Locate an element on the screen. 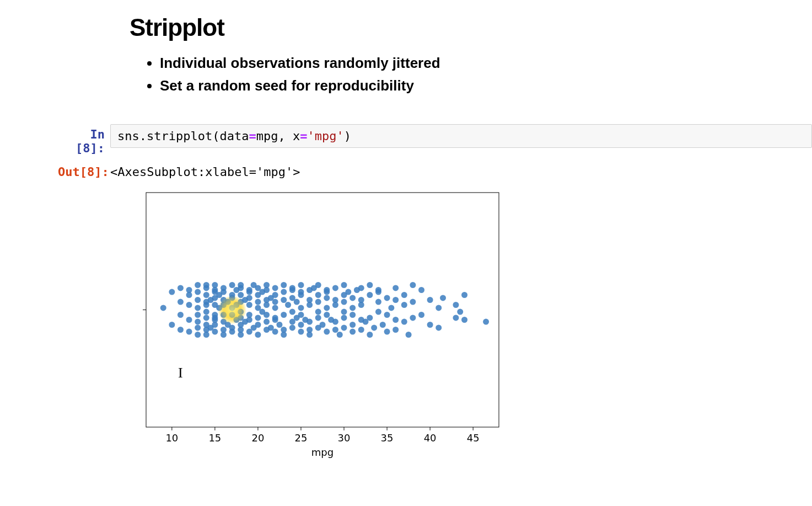 This screenshot has height=506, width=812. code-input: sns.stripplot(data=mpg, x='mpg') is located at coordinates (461, 136).